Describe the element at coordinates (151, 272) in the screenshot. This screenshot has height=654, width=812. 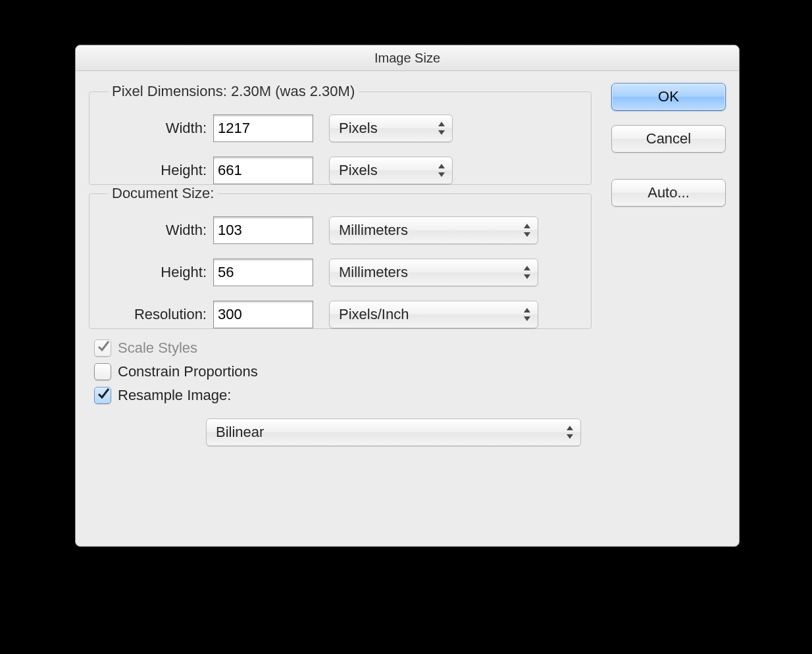
I see `doc-height-label: Height:` at that location.